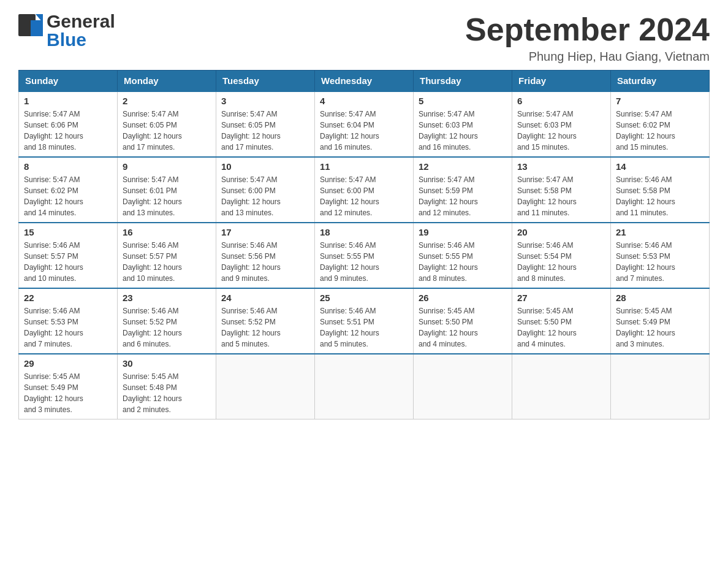  I want to click on day-2: 2Sunrise: 5:47 AMSunset: 6:05 PMDaylight…, so click(167, 124).